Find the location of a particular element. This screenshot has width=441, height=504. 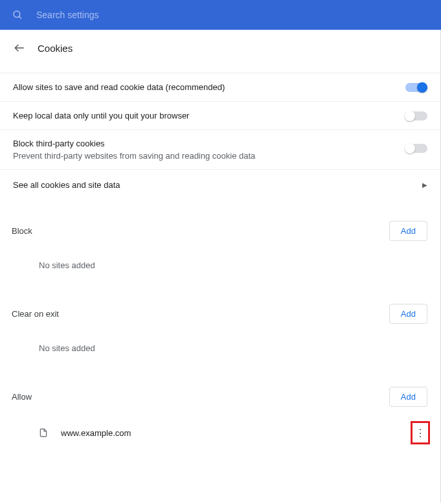

add-clear-button: Add is located at coordinates (408, 314).